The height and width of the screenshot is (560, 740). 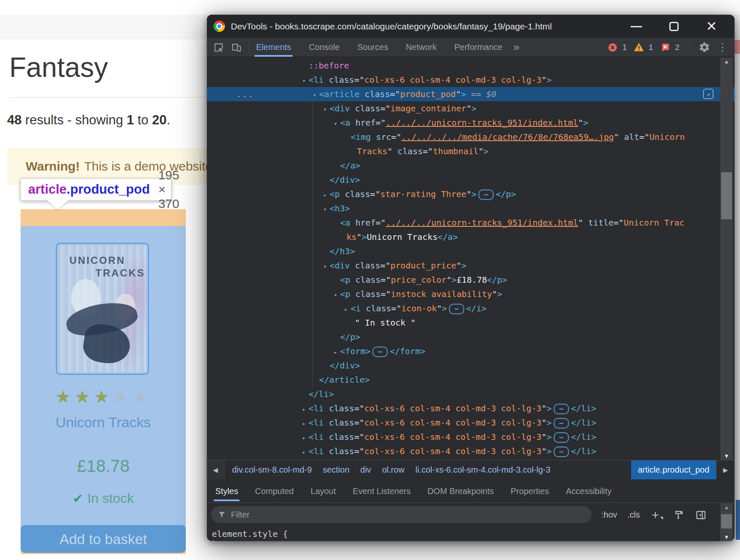 I want to click on error-count: 1, so click(x=625, y=47).